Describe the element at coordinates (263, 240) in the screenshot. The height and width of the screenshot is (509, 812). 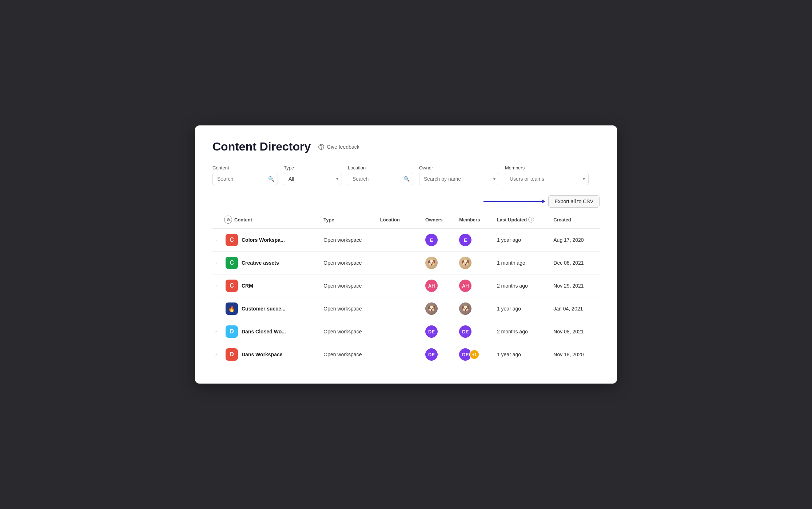
I see `content-name-label: Colors Workspa...` at that location.